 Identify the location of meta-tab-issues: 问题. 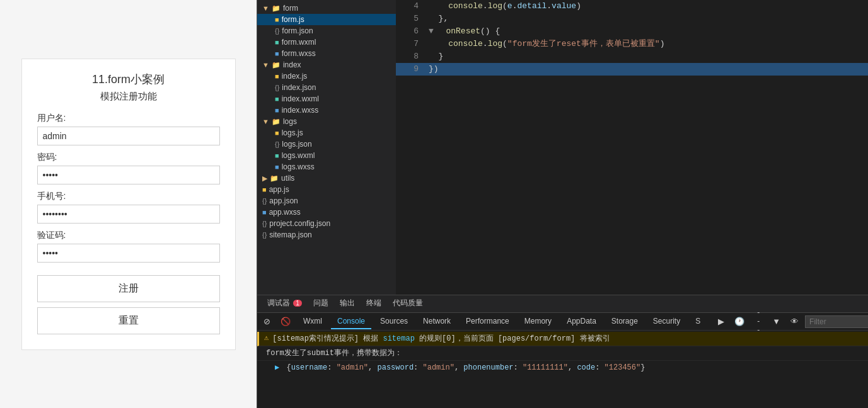
(321, 303).